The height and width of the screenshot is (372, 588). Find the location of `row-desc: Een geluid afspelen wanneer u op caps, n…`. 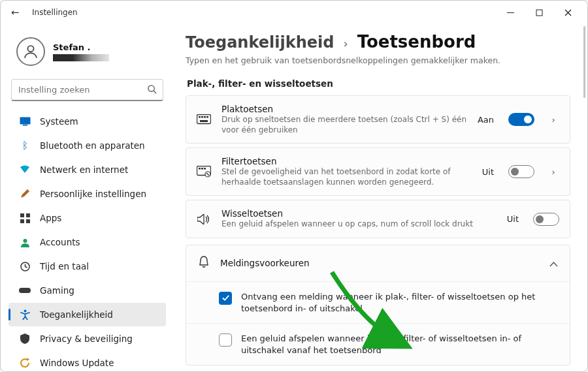

row-desc: Een geluid afspelen wanneer u op caps, n… is located at coordinates (359, 225).